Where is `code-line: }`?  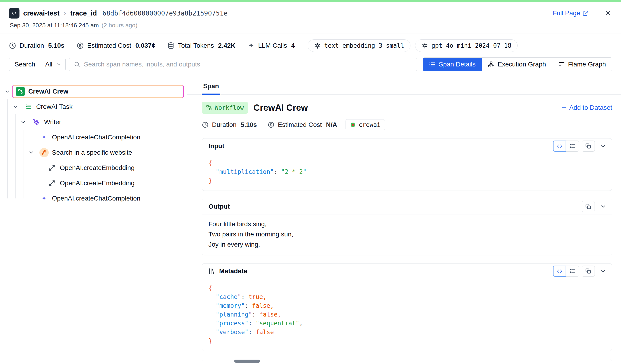
code-line: } is located at coordinates (407, 341).